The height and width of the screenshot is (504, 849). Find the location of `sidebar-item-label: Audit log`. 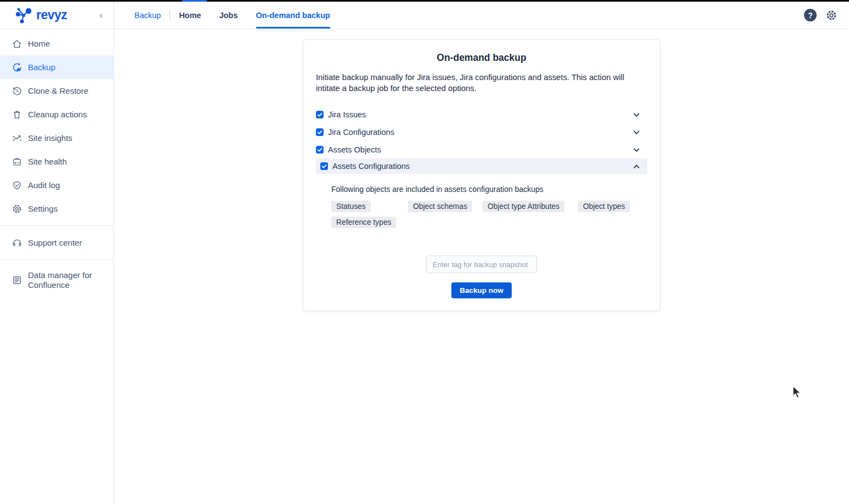

sidebar-item-label: Audit log is located at coordinates (44, 185).